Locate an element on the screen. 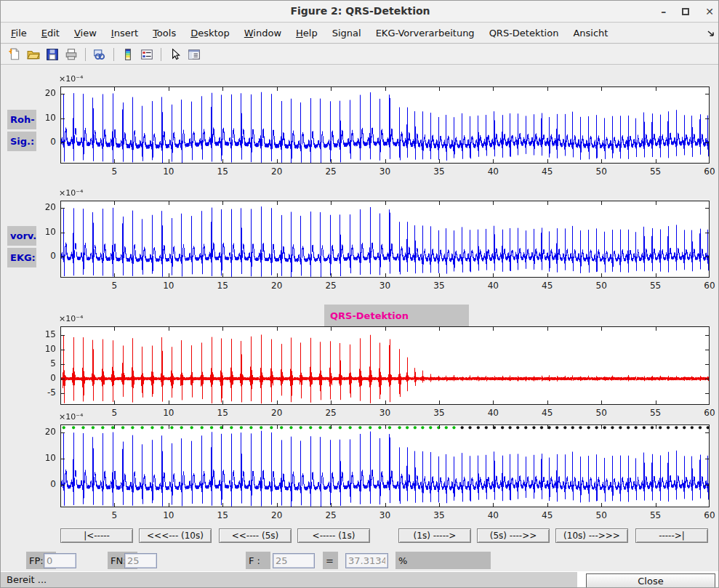  plot-raw-signal: 5101520253035404550556001020×10⁻⁴ is located at coordinates (385, 125).